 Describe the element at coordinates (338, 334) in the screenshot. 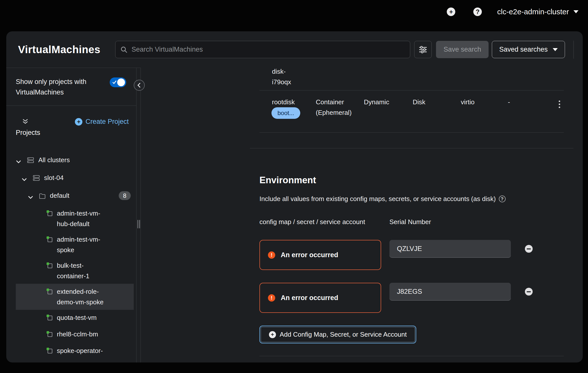

I see `add-config-map-button: + Add Config Map, Secret, or Service Acc…` at that location.